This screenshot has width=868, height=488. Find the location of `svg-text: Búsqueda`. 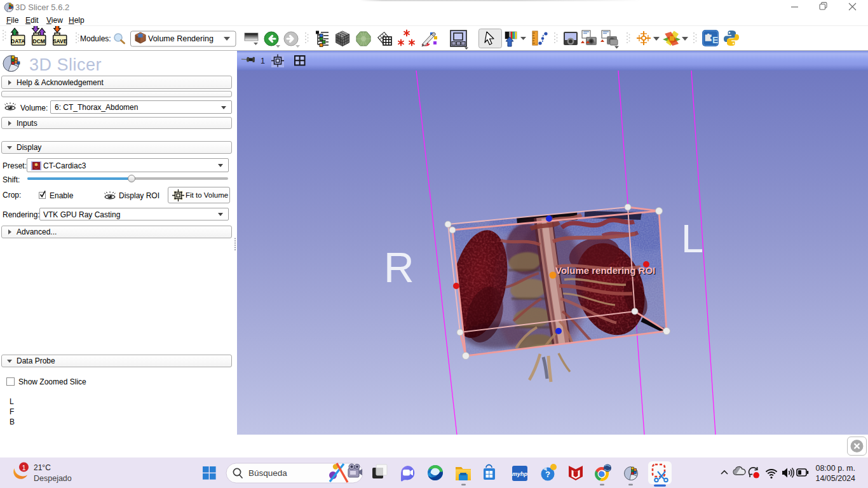

svg-text: Búsqueda is located at coordinates (268, 473).